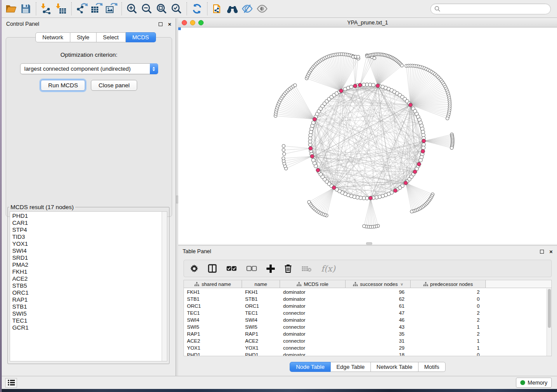  I want to click on column-header-name: name, so click(261, 284).